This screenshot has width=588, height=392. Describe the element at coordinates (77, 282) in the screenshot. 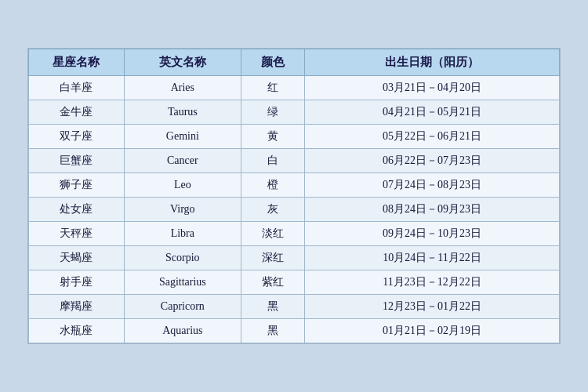

I see `cell-chinese: 射手座` at that location.